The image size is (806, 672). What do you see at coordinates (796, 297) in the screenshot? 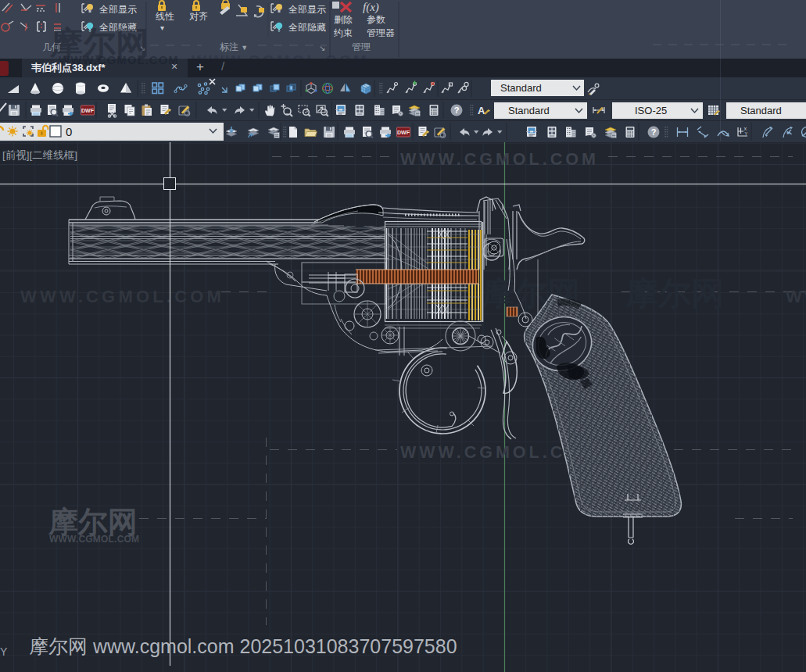
I see `svg-text: WW` at bounding box center [796, 297].